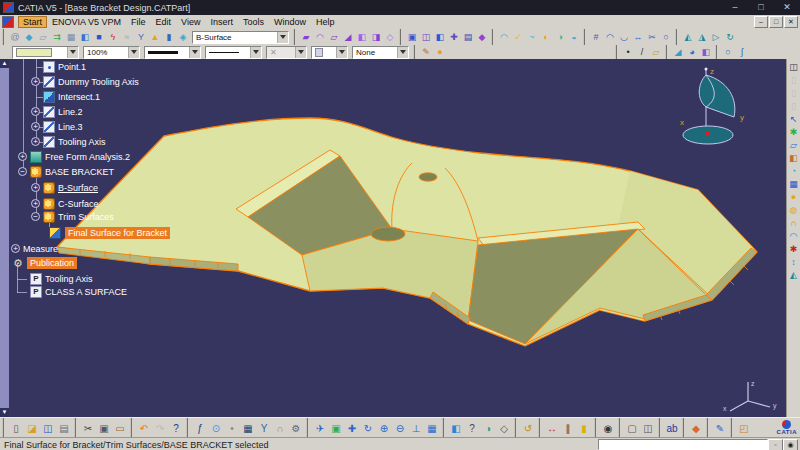 The image size is (800, 450). I want to click on line-icon: /, so click(642, 52).